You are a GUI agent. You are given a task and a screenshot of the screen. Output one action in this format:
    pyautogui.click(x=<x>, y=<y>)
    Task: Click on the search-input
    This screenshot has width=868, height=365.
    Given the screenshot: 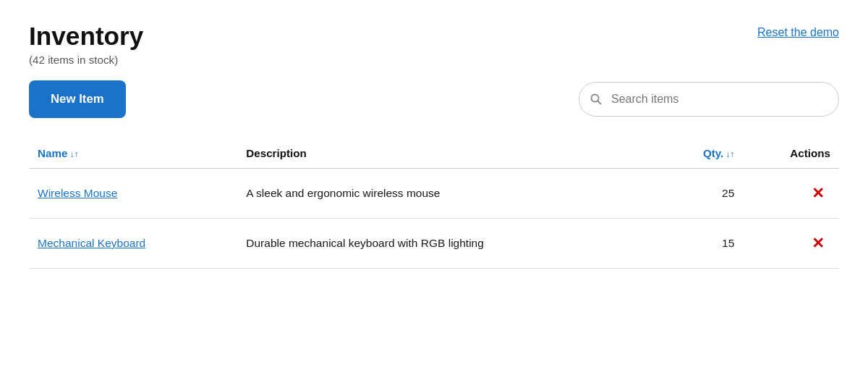 What is the action you would take?
    pyautogui.click(x=709, y=99)
    